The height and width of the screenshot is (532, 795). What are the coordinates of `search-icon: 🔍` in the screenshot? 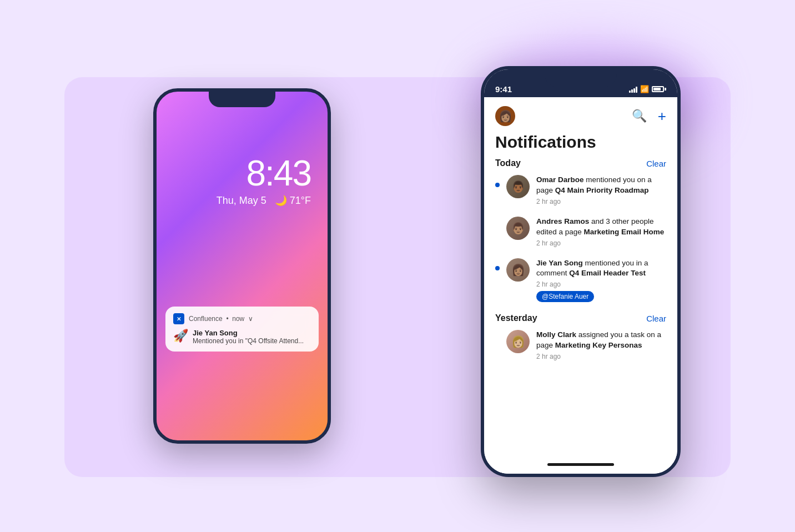 It's located at (640, 116).